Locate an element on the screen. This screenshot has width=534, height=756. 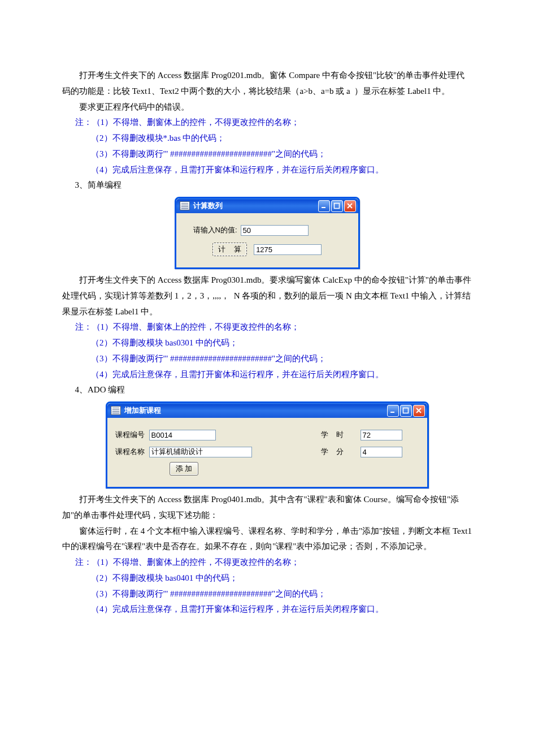
titlebar: 计算数列 is located at coordinates (267, 206).